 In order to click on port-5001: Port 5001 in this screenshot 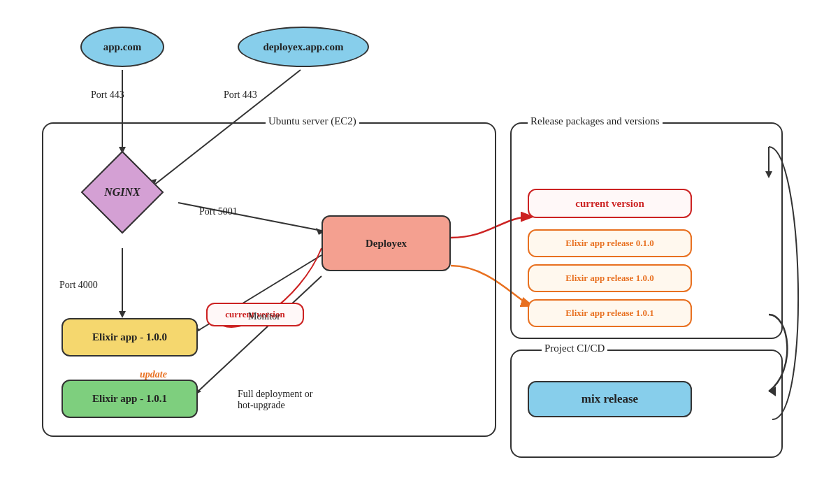, I will do `click(218, 212)`.